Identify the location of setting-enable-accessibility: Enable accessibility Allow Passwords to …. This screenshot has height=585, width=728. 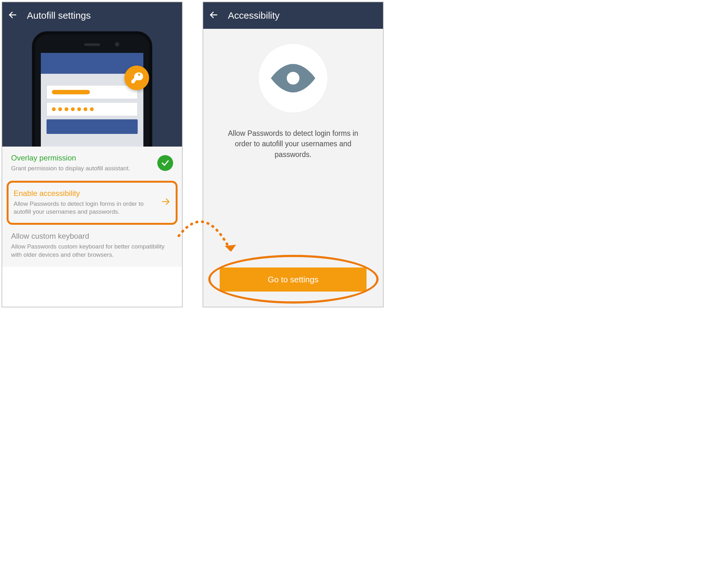
(92, 203).